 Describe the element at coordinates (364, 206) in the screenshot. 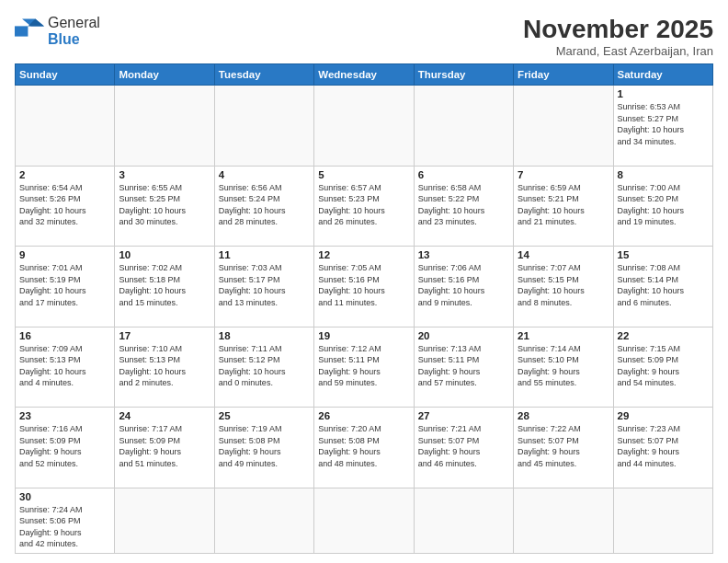

I see `calendar-cell: 5Sunrise: 6:57 AM Sunset: 5:23 PM Daylig…` at that location.